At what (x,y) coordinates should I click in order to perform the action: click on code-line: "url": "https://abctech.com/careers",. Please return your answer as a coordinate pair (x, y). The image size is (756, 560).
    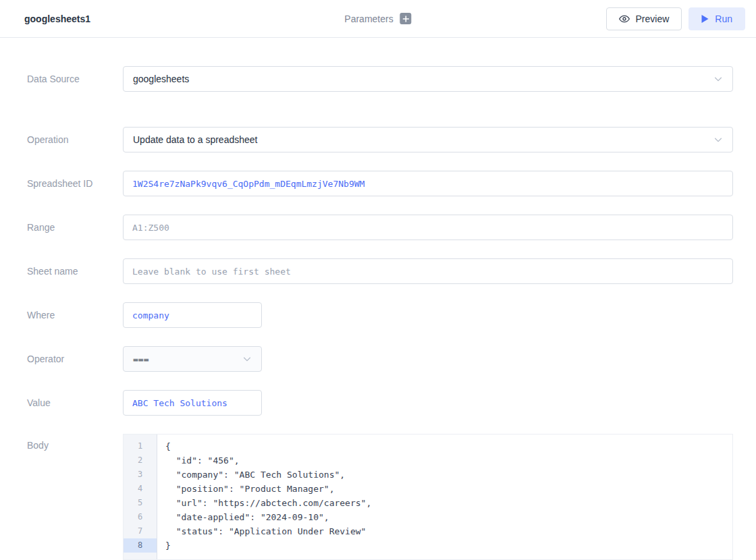
    Looking at the image, I should click on (449, 503).